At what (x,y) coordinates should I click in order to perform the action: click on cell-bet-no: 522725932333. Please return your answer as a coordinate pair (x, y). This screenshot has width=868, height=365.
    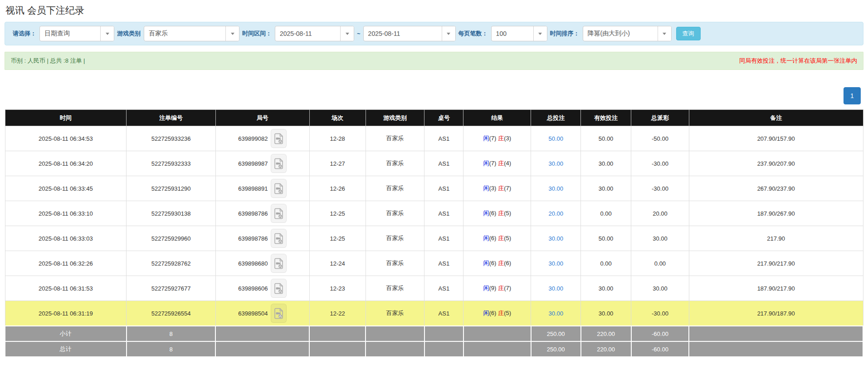
    Looking at the image, I should click on (171, 163).